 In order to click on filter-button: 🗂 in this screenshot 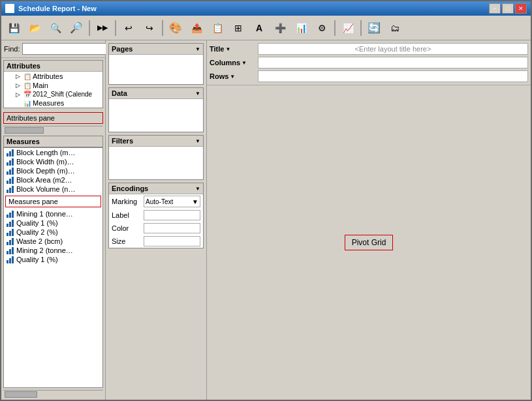, I will do `click(395, 28)`.